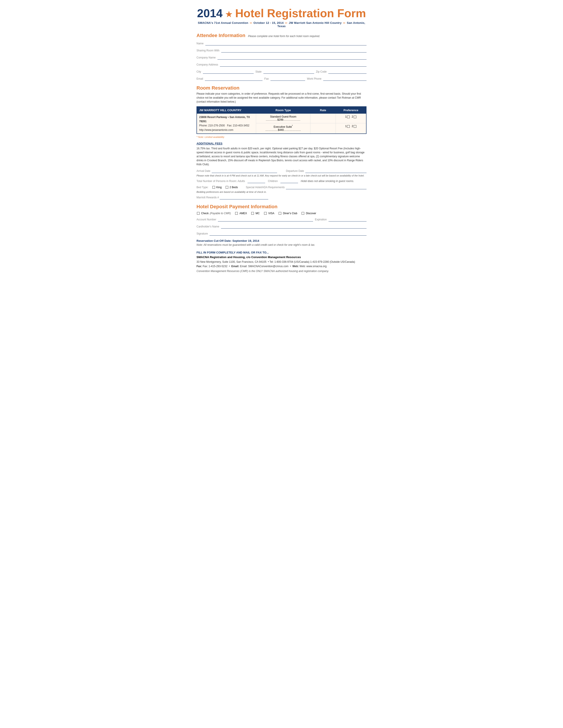 The width and height of the screenshot is (563, 728). Describe the element at coordinates (202, 187) in the screenshot. I see `bed-type-label: Bed Type:` at that location.